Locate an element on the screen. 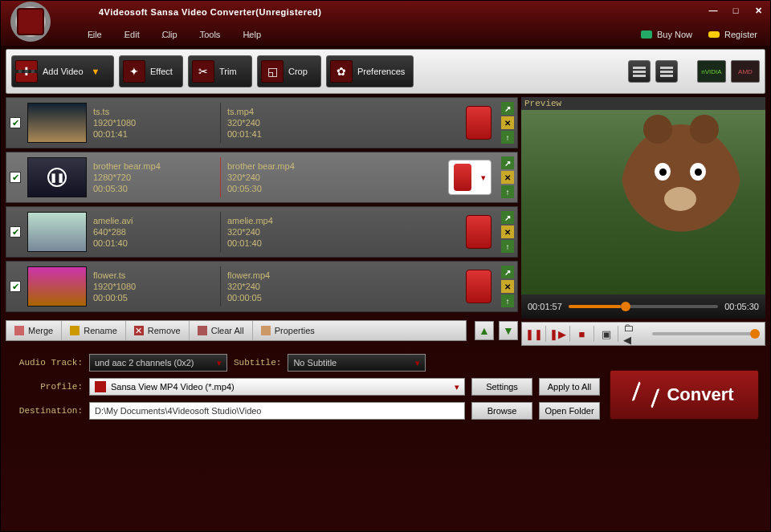  destination-input: D:\My Documents\4Videosoft Studio\Video is located at coordinates (277, 411).